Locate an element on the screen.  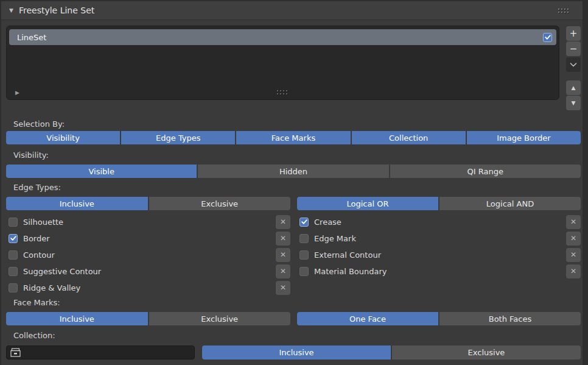
crease-checkbox is located at coordinates (304, 222).